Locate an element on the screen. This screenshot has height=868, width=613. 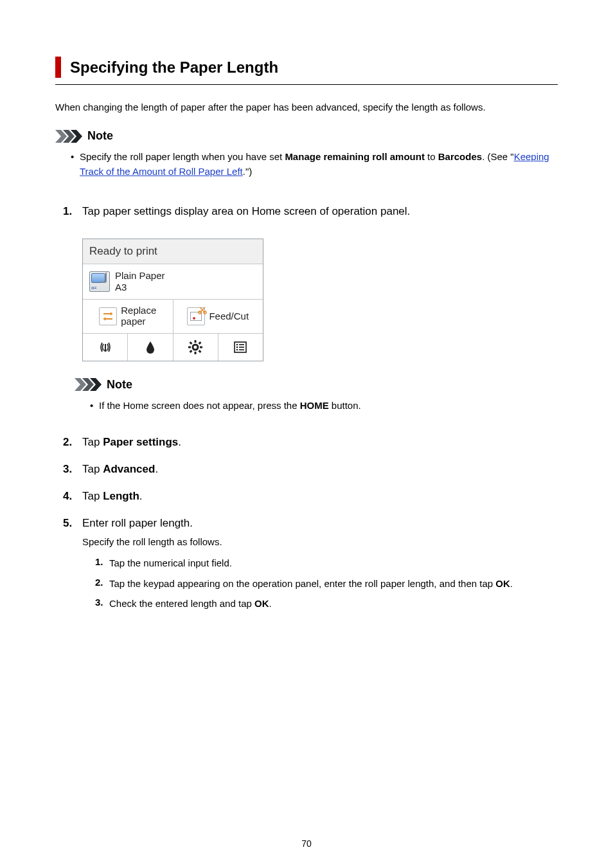
operation-panel-screenshot: Ready to print o= Plain Paper A3 is located at coordinates (173, 300).